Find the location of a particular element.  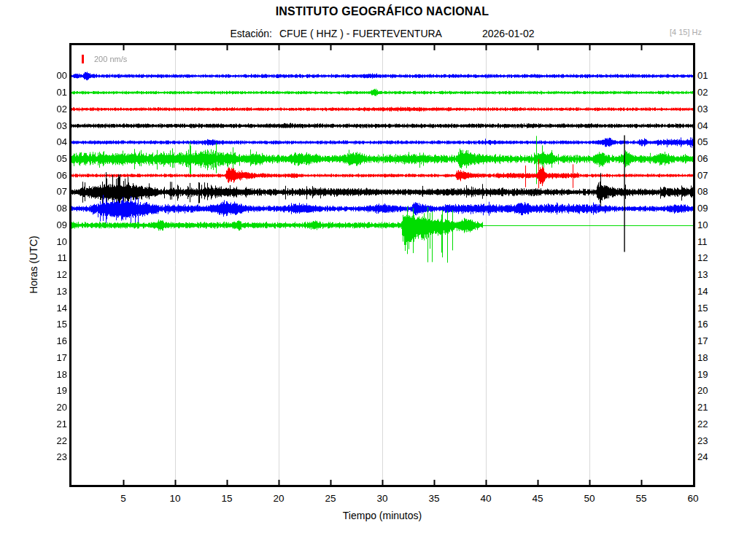

hour-label-right-22: 22 is located at coordinates (708, 424).